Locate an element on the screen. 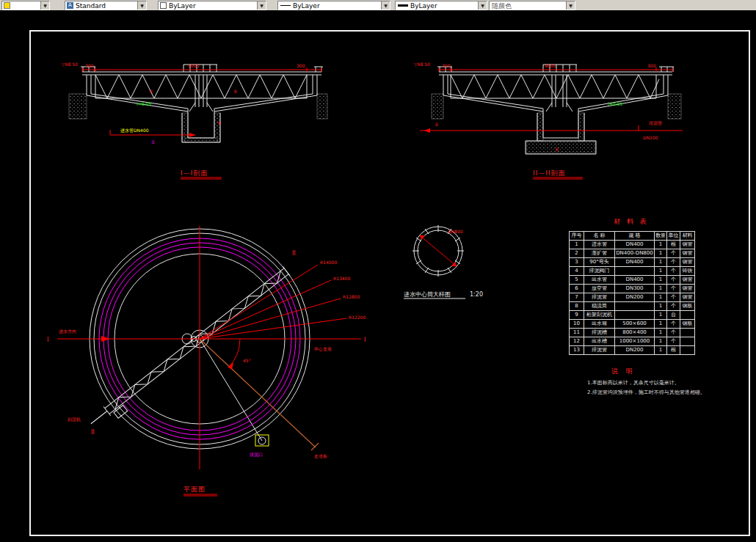  table-row: 3 90°弯头 DN400 1 个 钢管 is located at coordinates (633, 263).